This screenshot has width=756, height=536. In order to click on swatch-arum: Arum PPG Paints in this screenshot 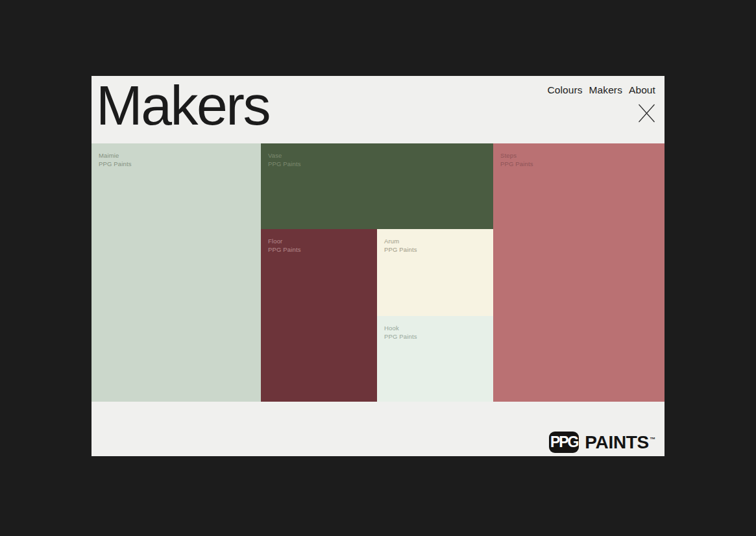, I will do `click(435, 273)`.